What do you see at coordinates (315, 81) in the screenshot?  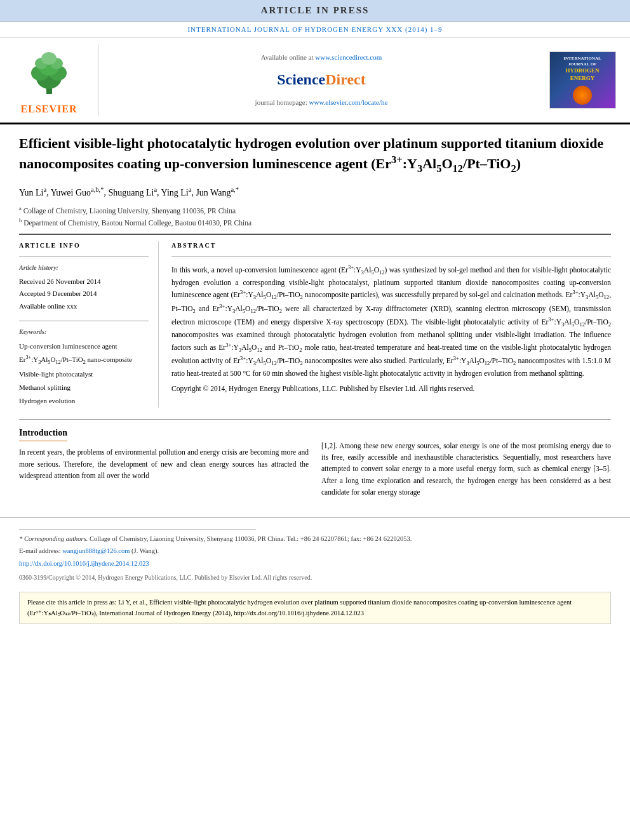 I see `top-section: ELSEVIER Available online at www.science…` at bounding box center [315, 81].